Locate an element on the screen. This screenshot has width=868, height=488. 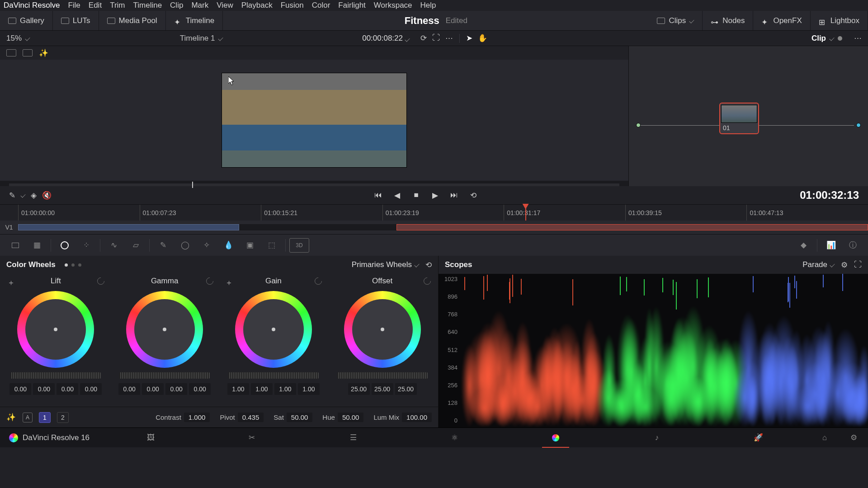
media-page-icon: 🖼 is located at coordinates (151, 438).